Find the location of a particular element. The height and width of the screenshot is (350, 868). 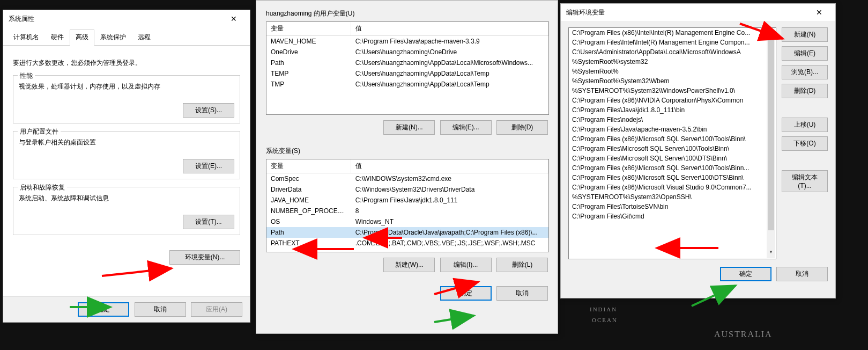

scroll-down-icon: ▼ is located at coordinates (771, 254).